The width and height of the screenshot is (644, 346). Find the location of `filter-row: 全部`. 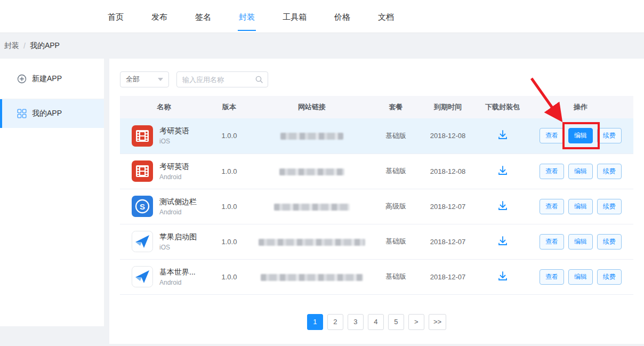

filter-row: 全部 is located at coordinates (376, 73).